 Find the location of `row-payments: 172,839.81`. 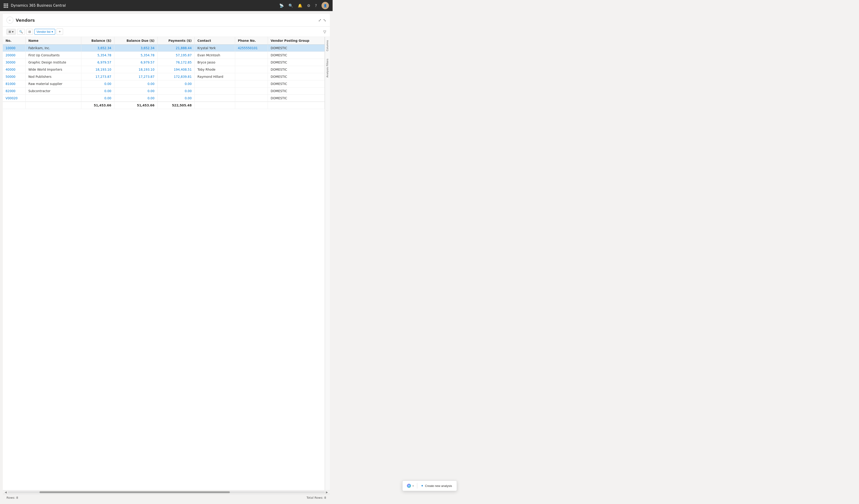

row-payments: 172,839.81 is located at coordinates (176, 77).